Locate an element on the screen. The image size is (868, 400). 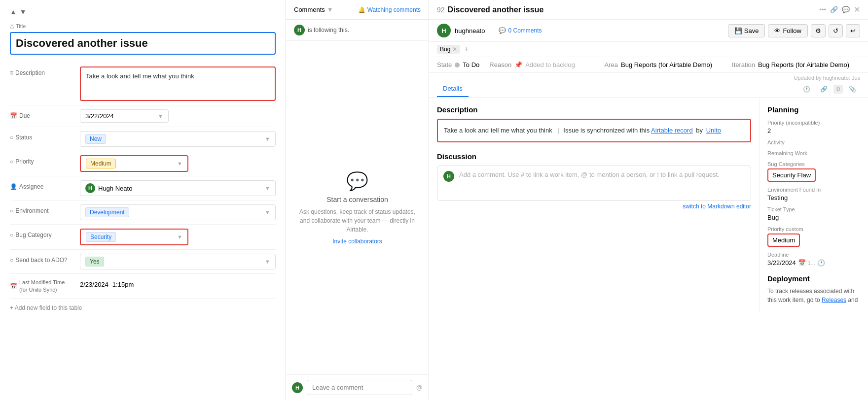
title-label: △ Title is located at coordinates (143, 26).